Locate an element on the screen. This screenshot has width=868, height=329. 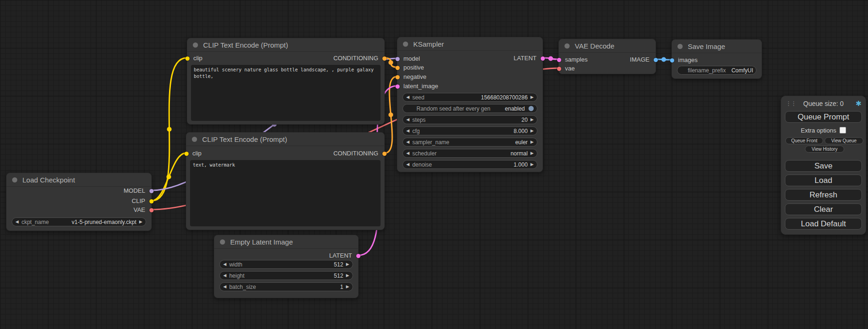
vae-input-slot is located at coordinates (559, 69).